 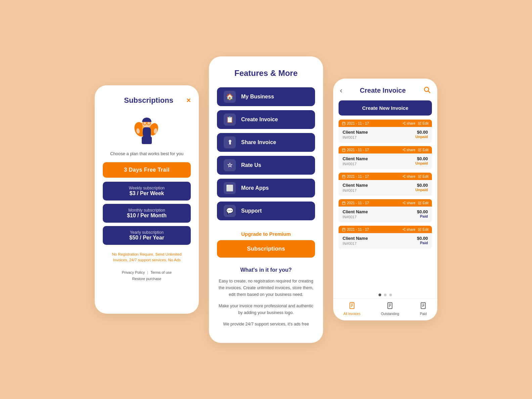 What do you see at coordinates (230, 165) in the screenshot?
I see `star-icon: ☆` at bounding box center [230, 165].